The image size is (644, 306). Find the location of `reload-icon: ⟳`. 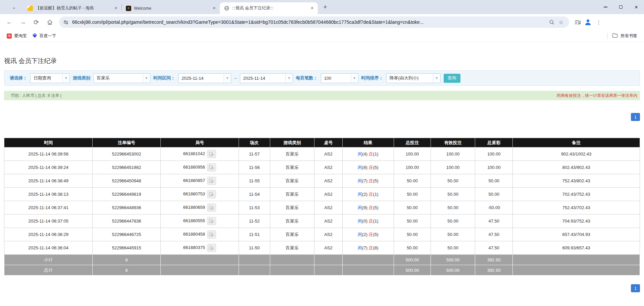

reload-icon: ⟳ is located at coordinates (36, 22).